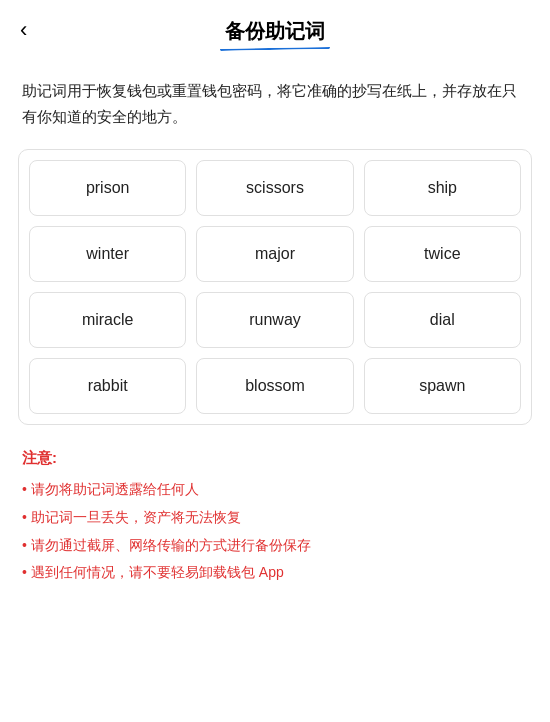 The width and height of the screenshot is (550, 722). I want to click on notice-items-container: •请勿将助记词透露给任何人•助记词一旦丢失，资产将无法恢复•请勿通过截屏、网络传…, so click(275, 532).